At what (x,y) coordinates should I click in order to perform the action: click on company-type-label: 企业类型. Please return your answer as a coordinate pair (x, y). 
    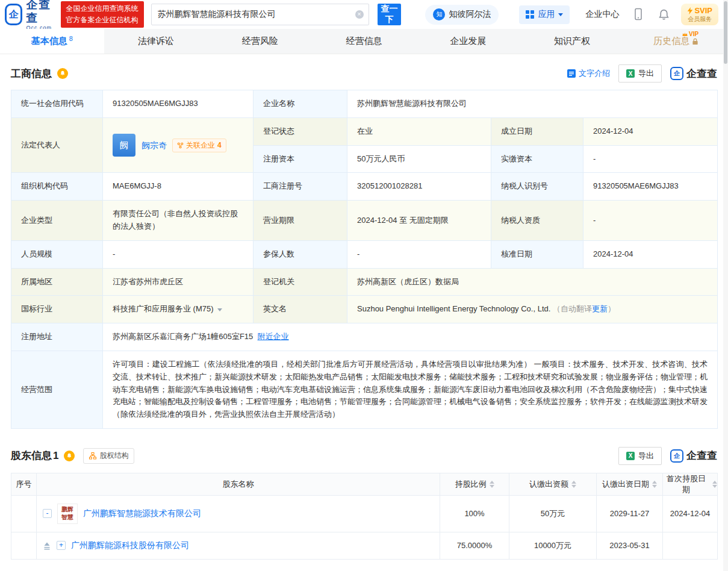
    Looking at the image, I should click on (57, 220).